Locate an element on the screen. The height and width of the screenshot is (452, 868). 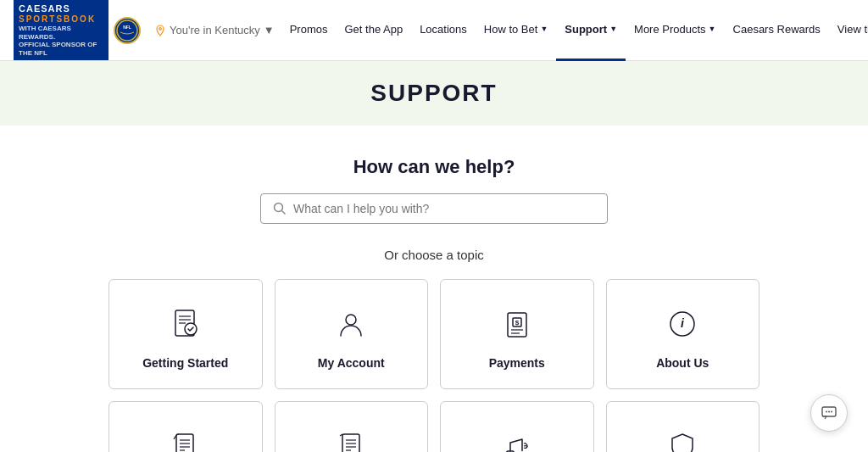
my-account-label: My Account is located at coordinates (351, 363).